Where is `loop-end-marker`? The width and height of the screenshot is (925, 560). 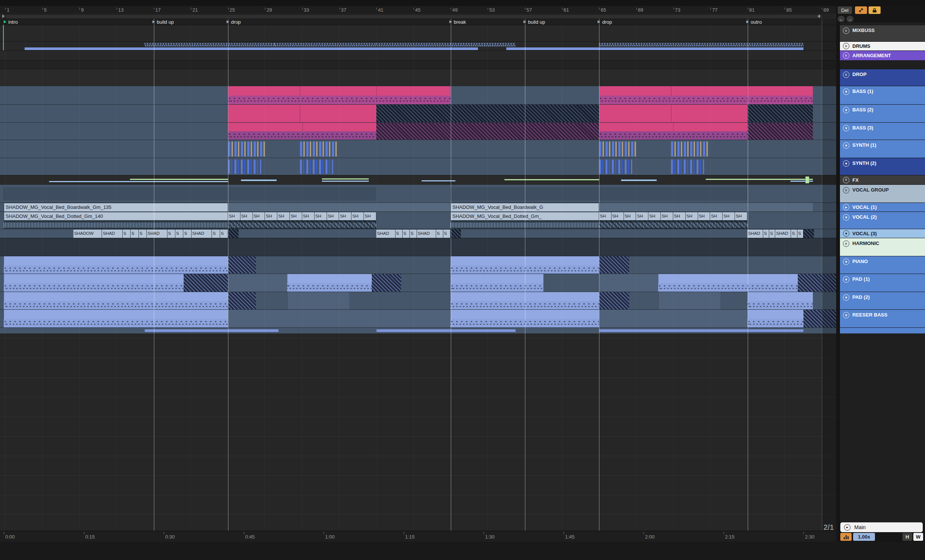
loop-end-marker is located at coordinates (819, 16).